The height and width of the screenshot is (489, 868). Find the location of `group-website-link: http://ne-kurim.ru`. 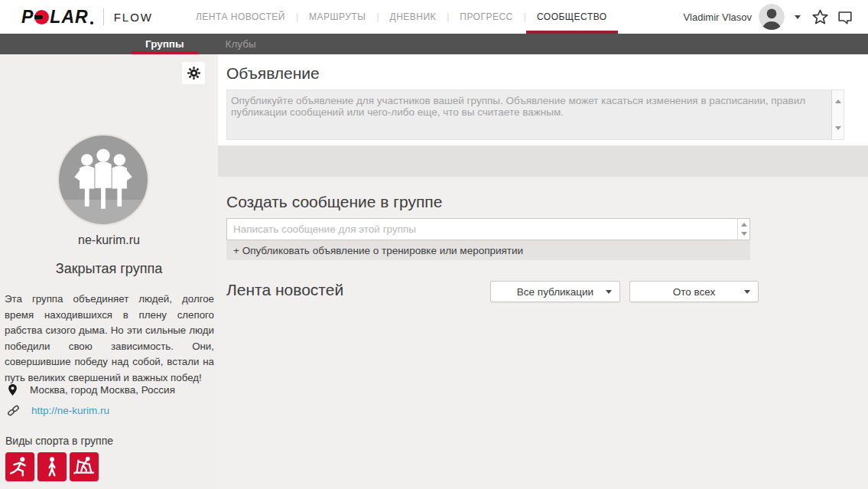

group-website-link: http://ne-kurim.ru is located at coordinates (70, 410).